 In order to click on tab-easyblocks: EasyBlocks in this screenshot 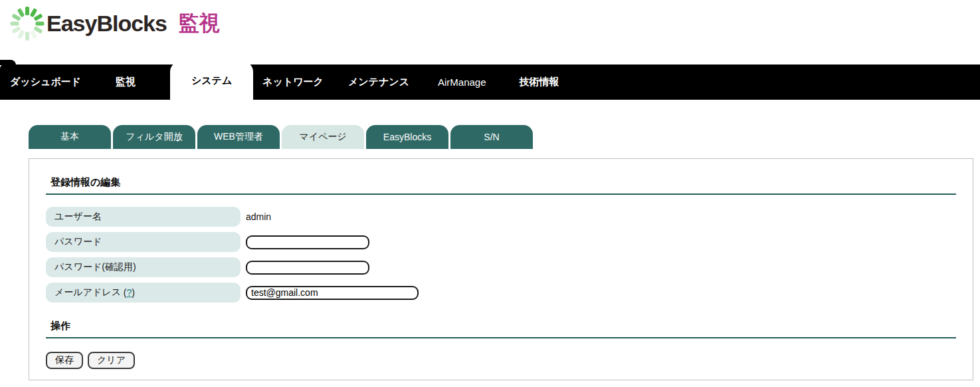, I will do `click(407, 137)`.